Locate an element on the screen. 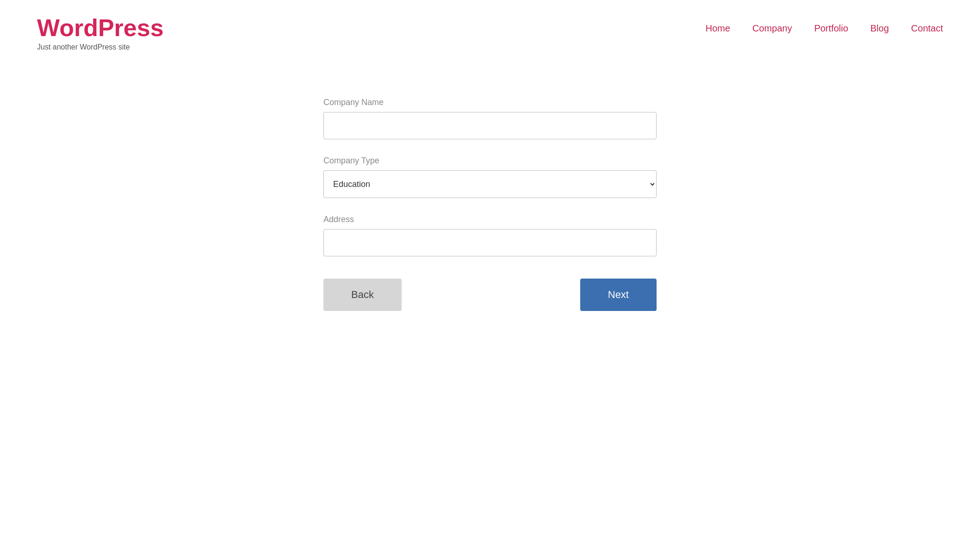 The height and width of the screenshot is (559, 980). nav-home: Home is located at coordinates (718, 29).